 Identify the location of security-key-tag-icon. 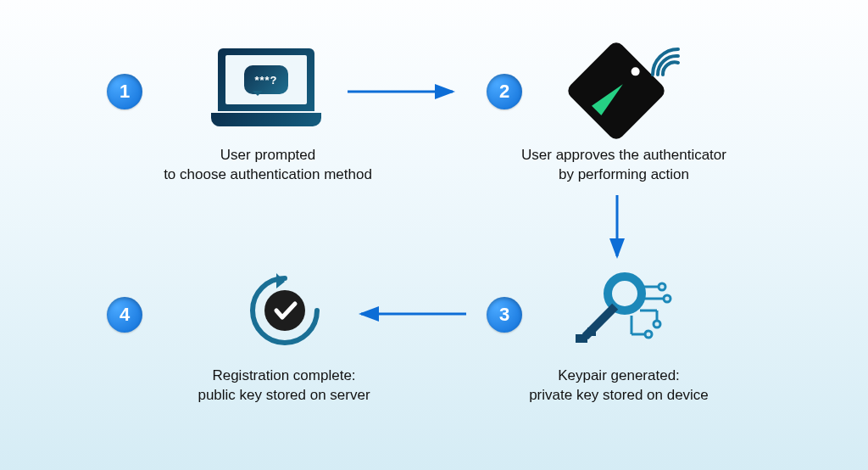
(627, 91).